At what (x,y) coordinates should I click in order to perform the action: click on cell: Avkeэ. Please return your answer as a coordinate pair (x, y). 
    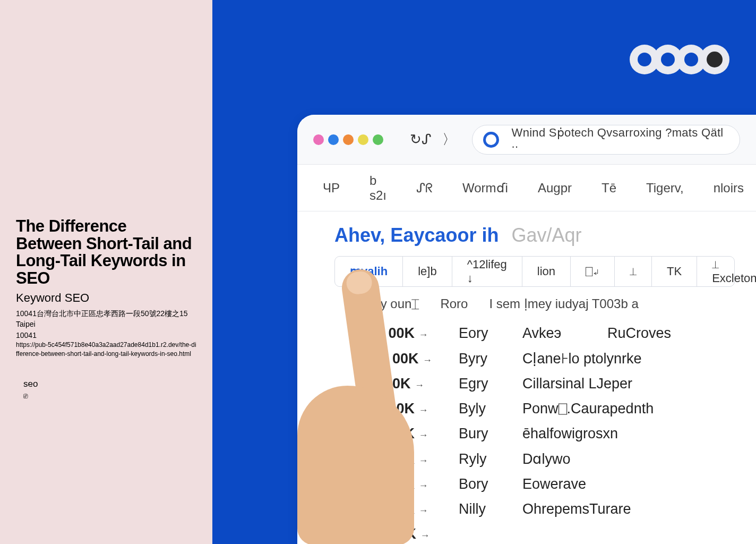
    Looking at the image, I should click on (554, 334).